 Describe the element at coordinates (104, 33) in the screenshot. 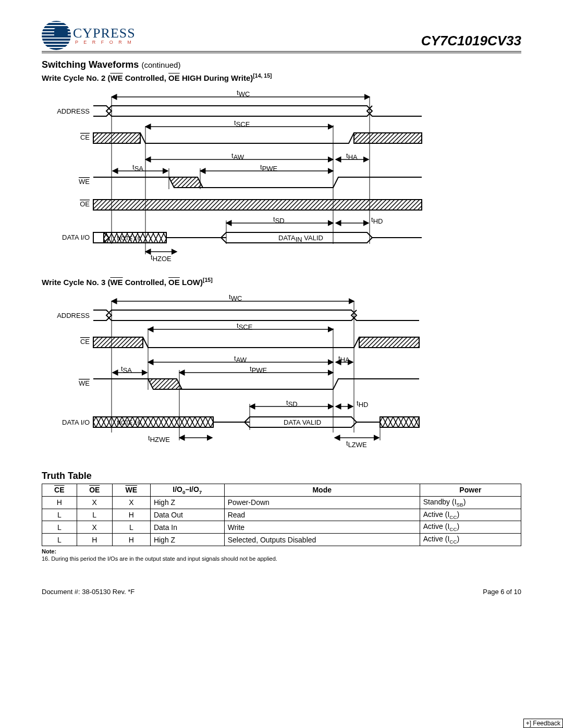

I see `brand-name: CYPRESS` at that location.